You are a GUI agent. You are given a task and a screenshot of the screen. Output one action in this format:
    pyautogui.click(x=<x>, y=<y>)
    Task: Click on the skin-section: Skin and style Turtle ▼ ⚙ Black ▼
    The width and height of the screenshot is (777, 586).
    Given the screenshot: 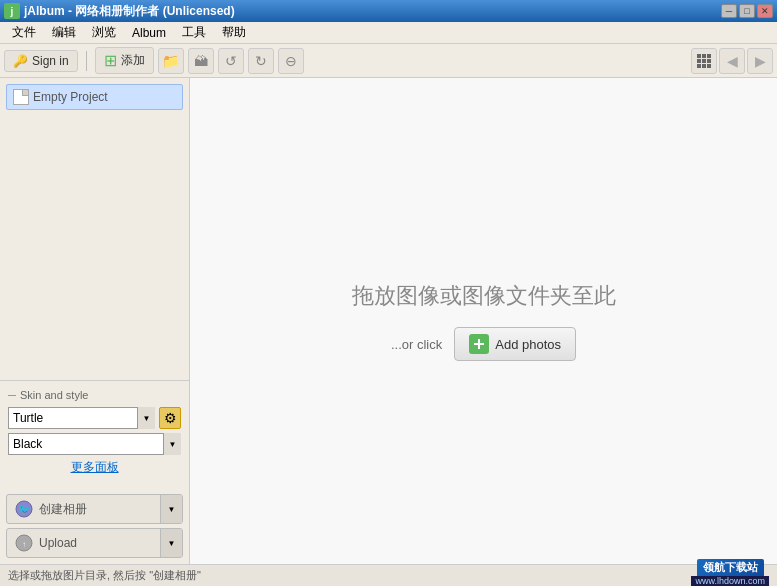 What is the action you would take?
    pyautogui.click(x=94, y=434)
    